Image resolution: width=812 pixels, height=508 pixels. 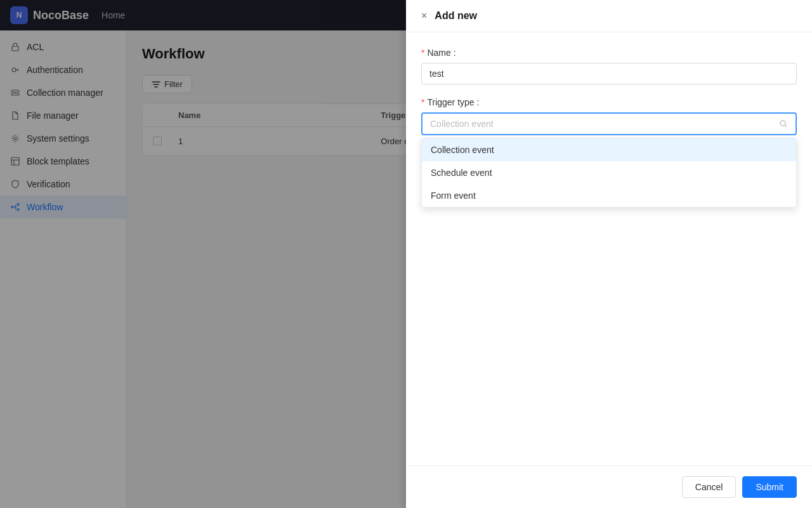 I want to click on trigger-type-label: * Trigger type :, so click(x=609, y=102).